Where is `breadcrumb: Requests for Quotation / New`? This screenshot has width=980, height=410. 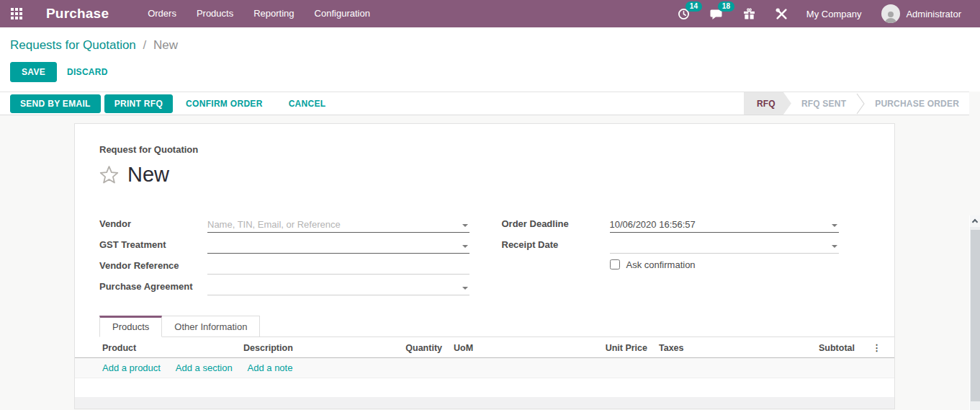
breadcrumb: Requests for Quotation / New is located at coordinates (490, 45).